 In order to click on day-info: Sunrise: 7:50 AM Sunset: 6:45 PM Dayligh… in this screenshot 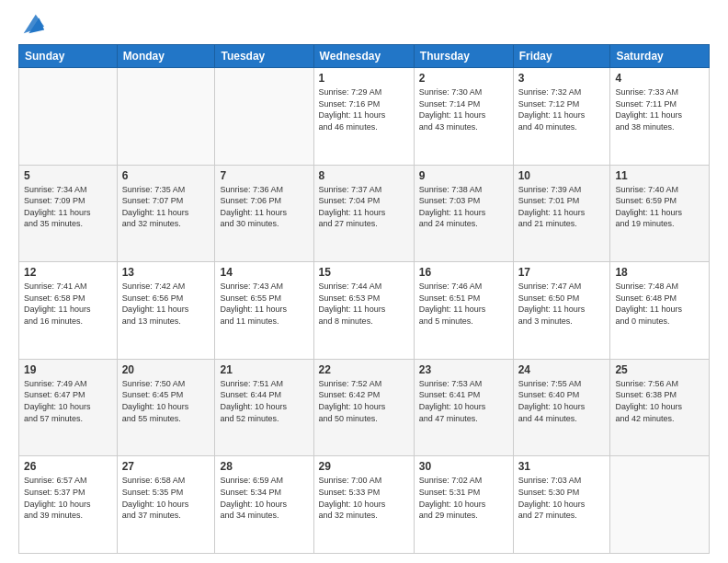, I will do `click(166, 401)`.